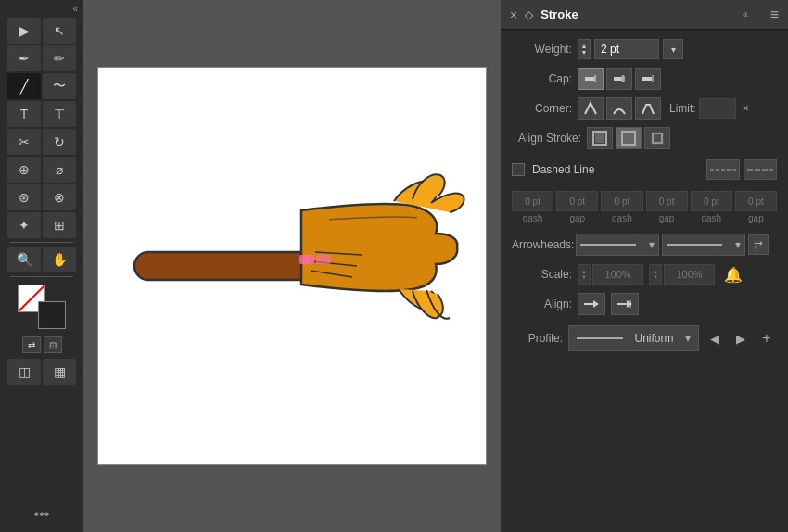 The height and width of the screenshot is (532, 788). What do you see at coordinates (591, 108) in the screenshot?
I see `corner-miter-btn` at bounding box center [591, 108].